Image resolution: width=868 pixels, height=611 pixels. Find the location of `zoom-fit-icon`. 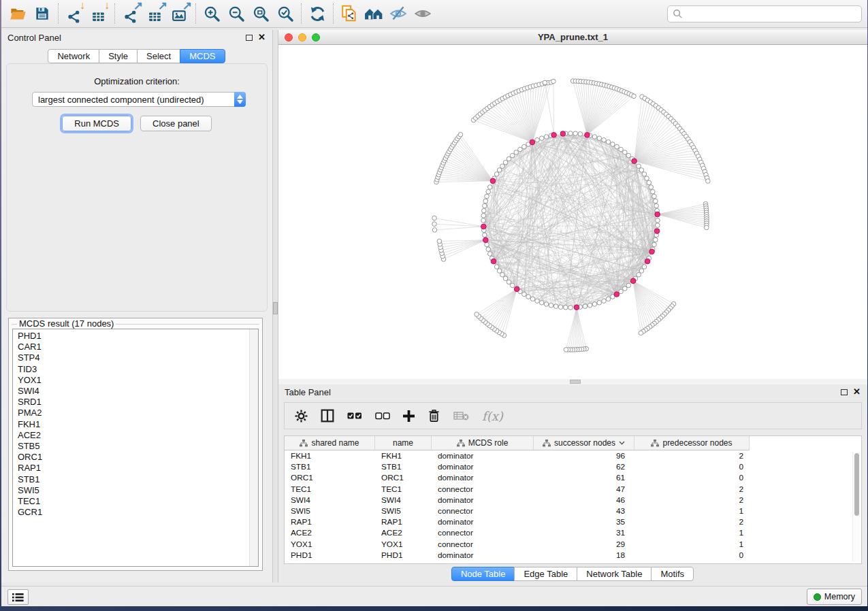

zoom-fit-icon is located at coordinates (261, 14).